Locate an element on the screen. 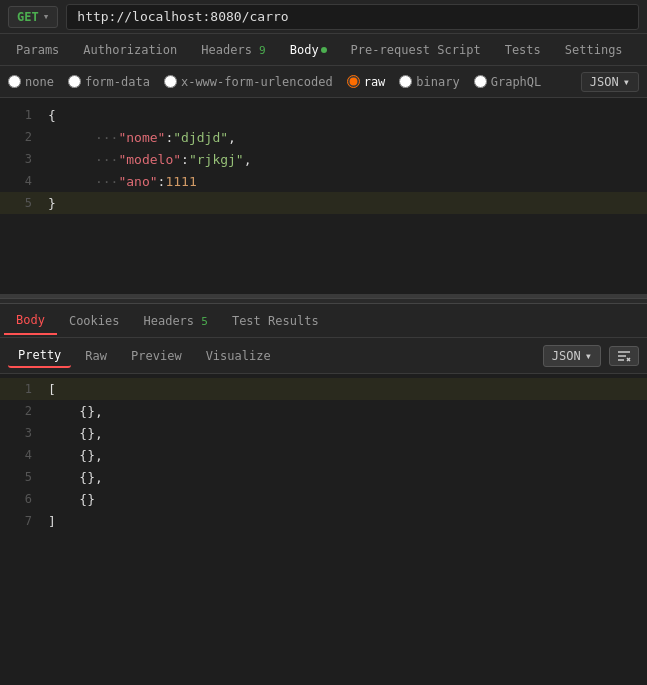 Image resolution: width=647 pixels, height=685 pixels. view-raw: Raw is located at coordinates (96, 356).